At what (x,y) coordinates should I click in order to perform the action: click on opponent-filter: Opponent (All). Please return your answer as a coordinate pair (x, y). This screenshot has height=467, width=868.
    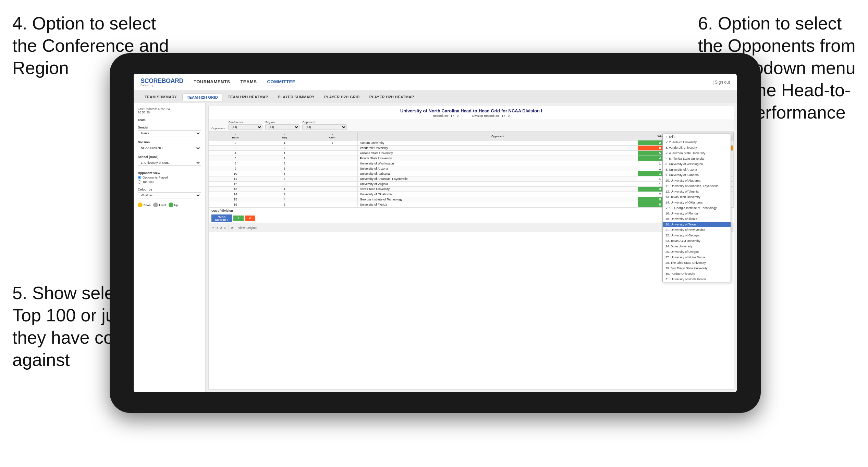
    Looking at the image, I should click on (325, 125).